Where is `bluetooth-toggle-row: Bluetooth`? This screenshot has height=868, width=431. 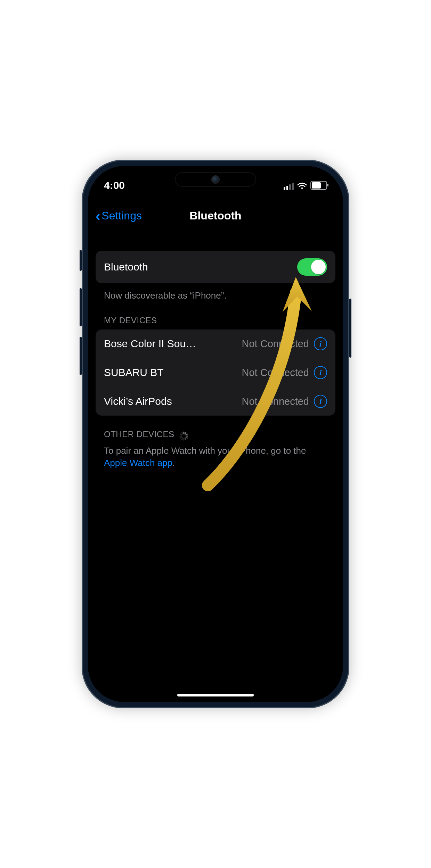
bluetooth-toggle-row: Bluetooth is located at coordinates (216, 267).